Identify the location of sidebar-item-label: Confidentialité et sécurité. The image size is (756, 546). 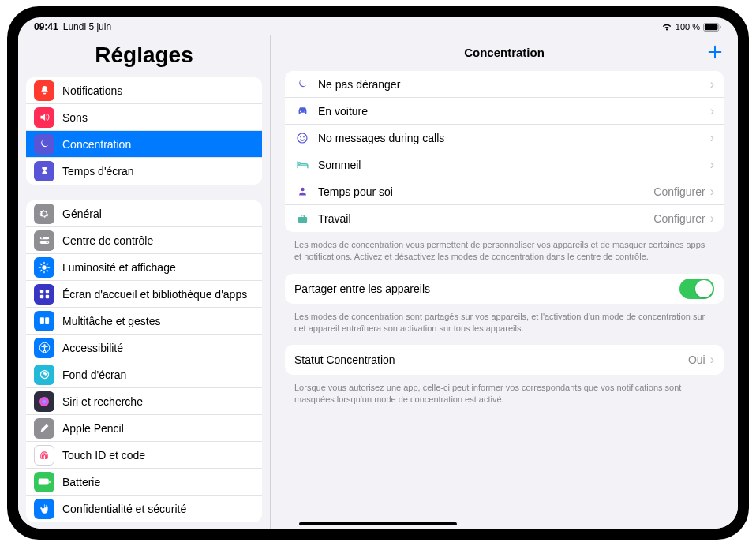
(125, 509).